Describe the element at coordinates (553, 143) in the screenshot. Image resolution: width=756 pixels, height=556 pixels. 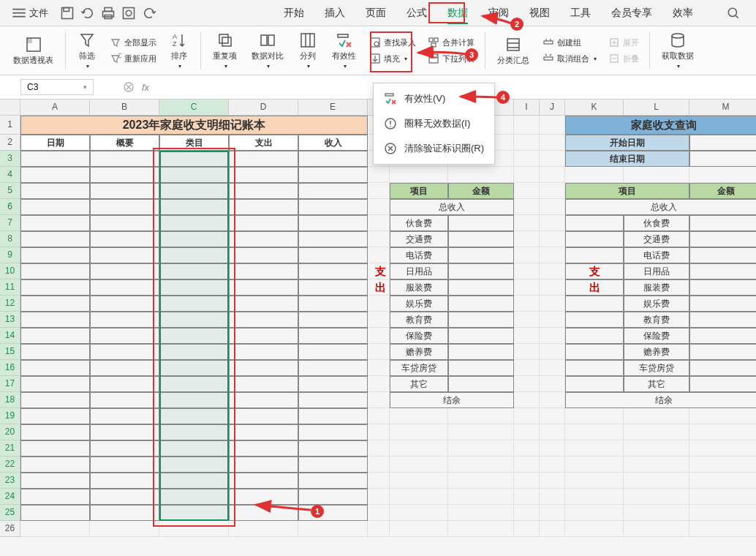
I see `cell-J2` at that location.